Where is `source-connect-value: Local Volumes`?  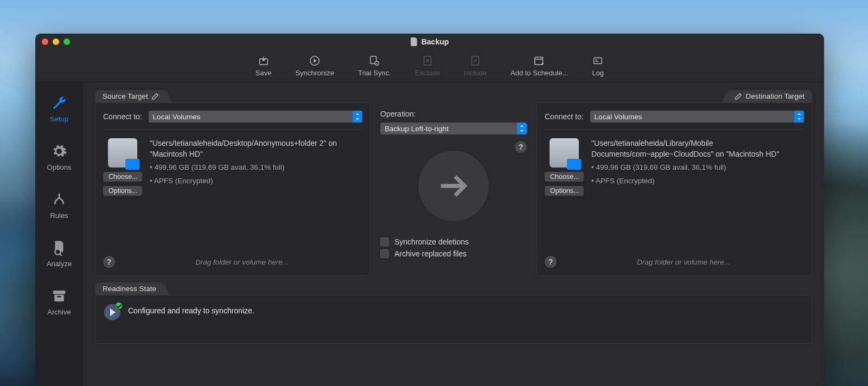
source-connect-value: Local Volumes is located at coordinates (177, 117).